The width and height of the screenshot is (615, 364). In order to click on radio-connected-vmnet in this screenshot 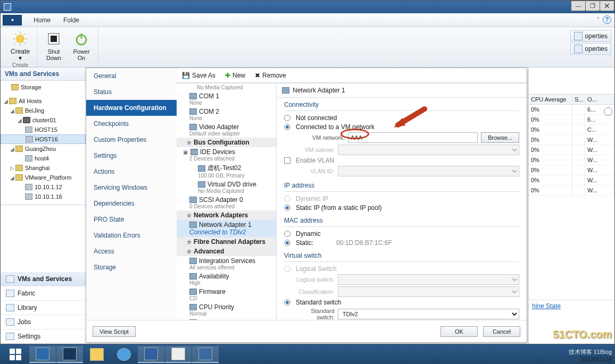, I will do `click(287, 127)`.